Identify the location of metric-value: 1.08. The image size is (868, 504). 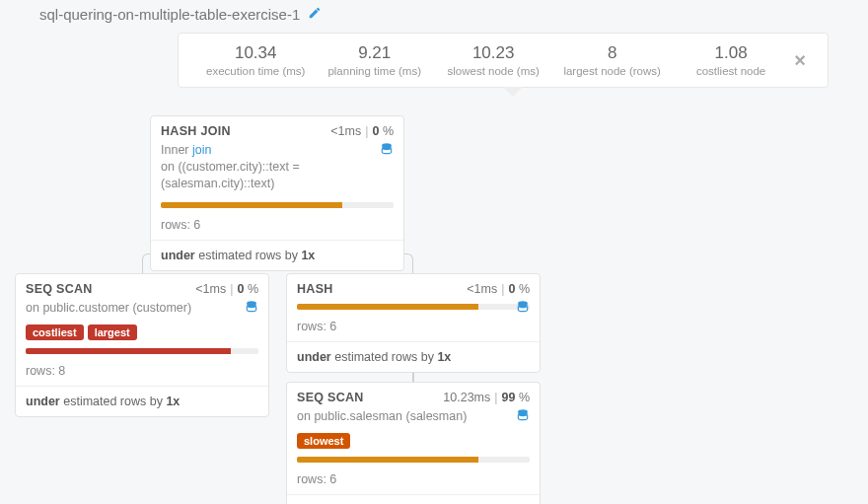
(731, 53).